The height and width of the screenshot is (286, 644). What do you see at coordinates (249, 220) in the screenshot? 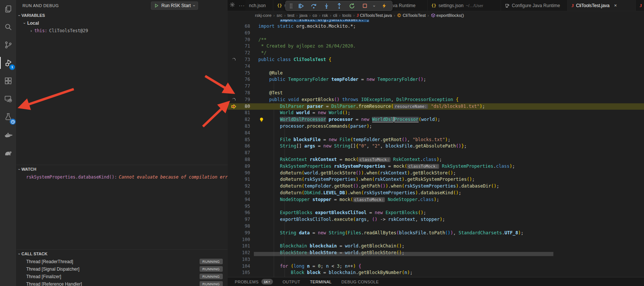
I see `line-number: 97` at bounding box center [249, 220].